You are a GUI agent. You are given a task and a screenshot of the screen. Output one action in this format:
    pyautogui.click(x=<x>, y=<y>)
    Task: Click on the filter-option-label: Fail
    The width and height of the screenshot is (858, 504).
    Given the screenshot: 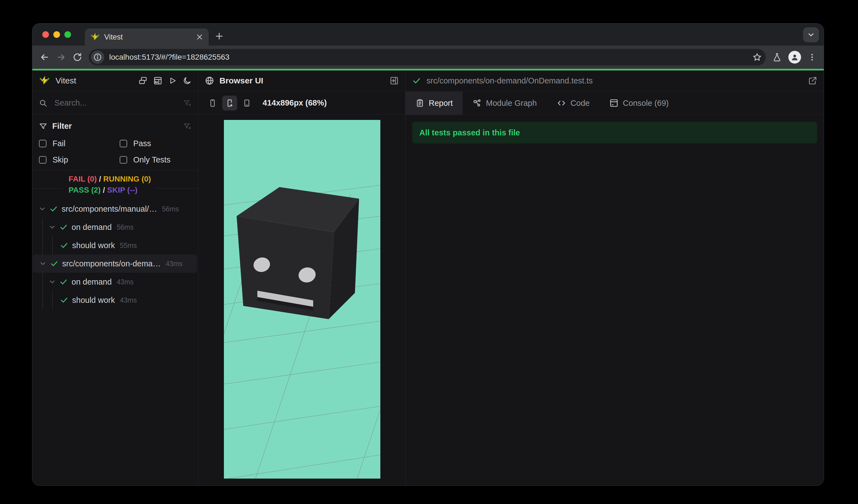 What is the action you would take?
    pyautogui.click(x=59, y=144)
    